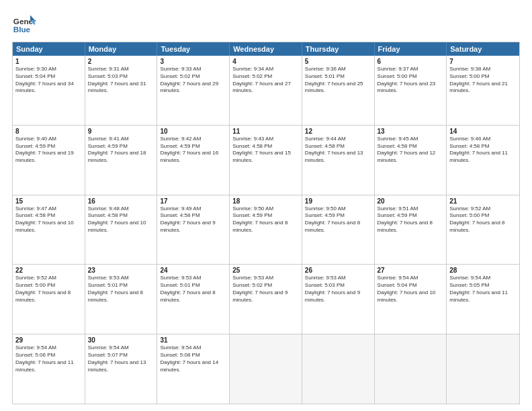 The image size is (532, 411). I want to click on header-day-friday: Friday, so click(411, 49).